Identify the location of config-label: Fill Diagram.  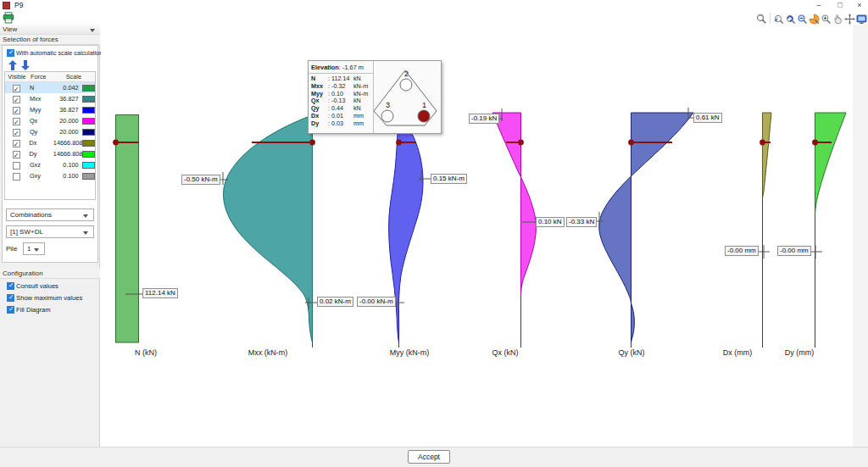
(32, 310).